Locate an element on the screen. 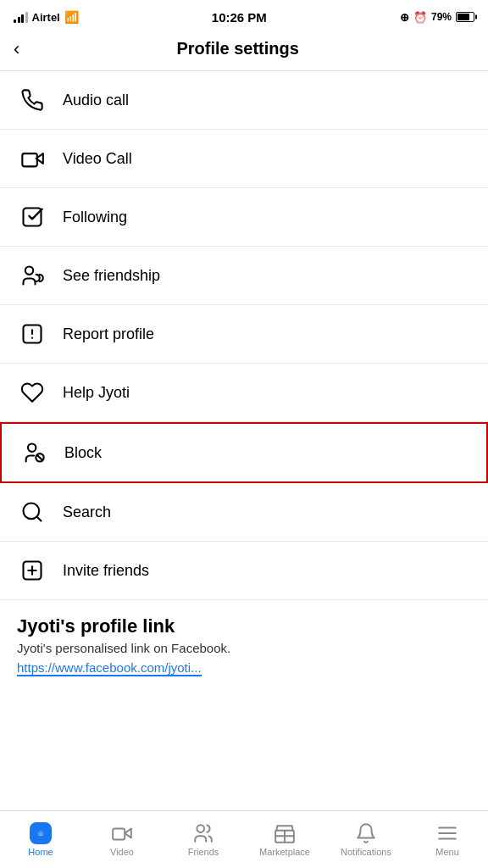 The width and height of the screenshot is (488, 868). following-icon is located at coordinates (32, 217).